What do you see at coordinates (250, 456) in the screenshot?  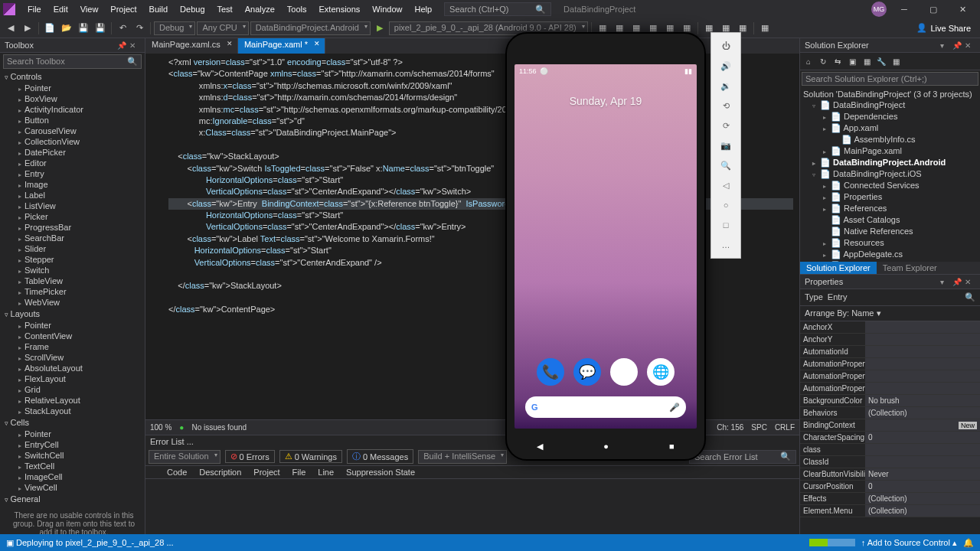 I see `errors-filter: ⊘0 Errors` at bounding box center [250, 456].